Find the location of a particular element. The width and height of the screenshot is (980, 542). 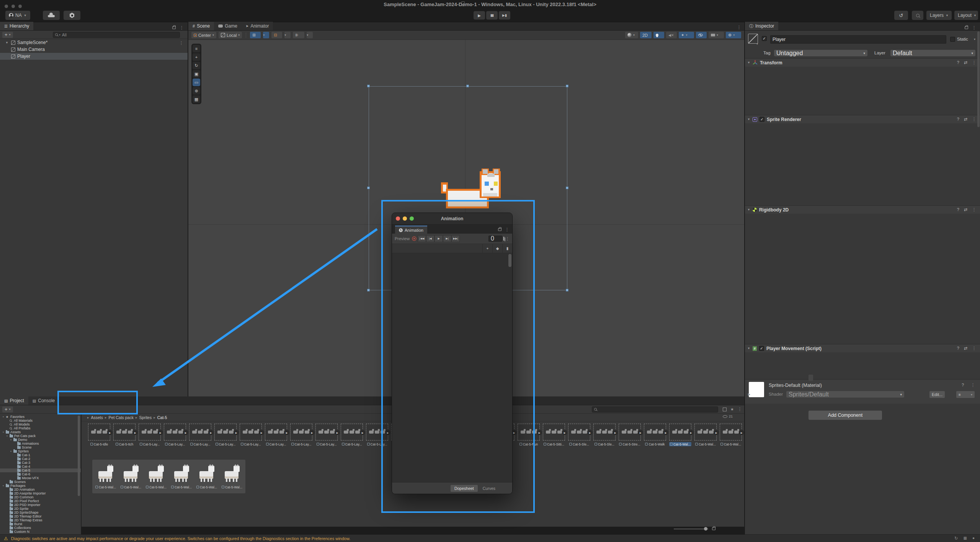

dopesheet-tab: Dopesheet is located at coordinates (464, 488).